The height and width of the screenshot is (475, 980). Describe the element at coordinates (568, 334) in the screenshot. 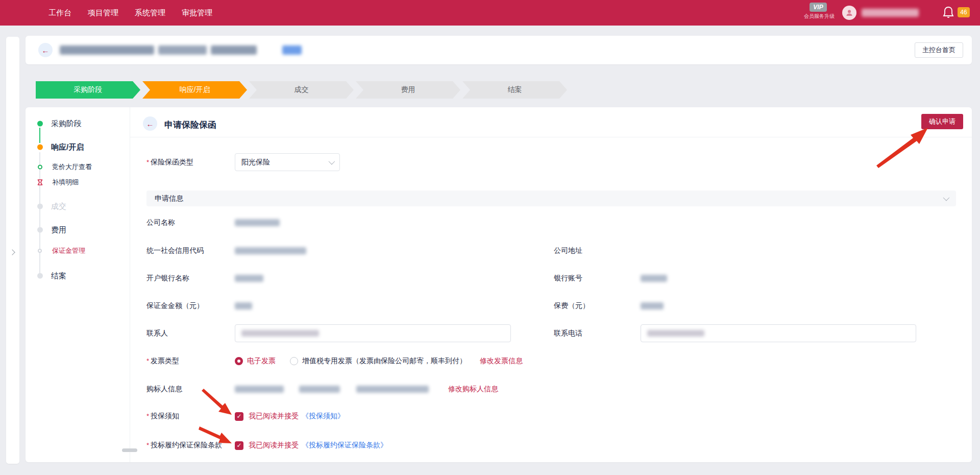

I see `phone-label: 联系电话` at that location.